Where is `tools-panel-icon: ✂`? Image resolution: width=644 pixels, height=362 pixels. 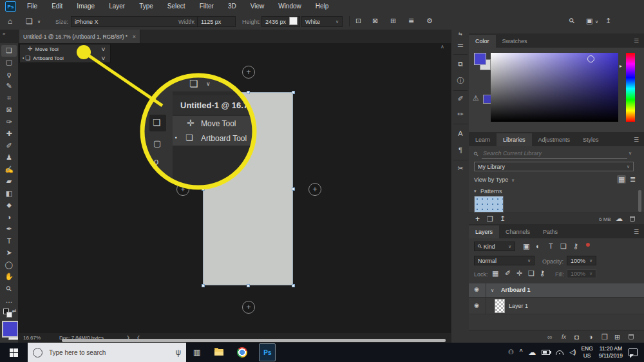
tools-panel-icon: ✂ is located at coordinates (460, 169).